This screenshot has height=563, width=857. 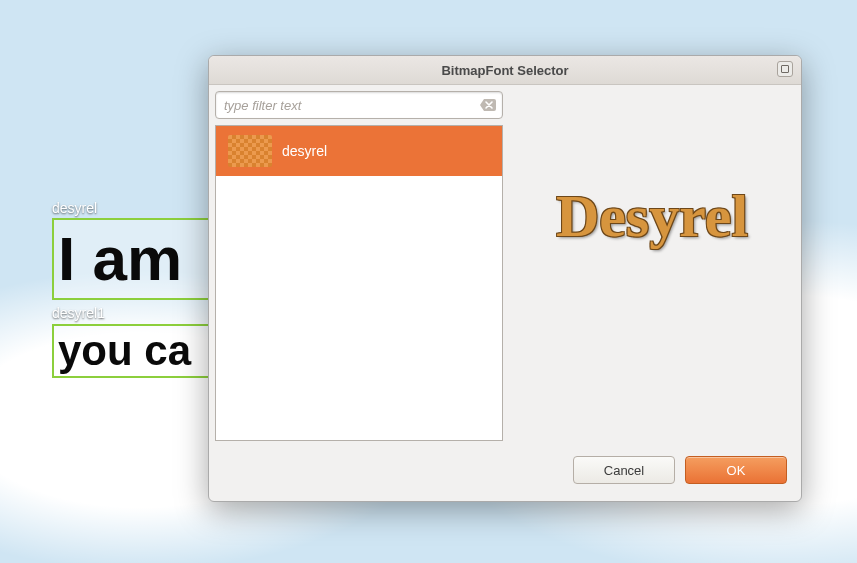 What do you see at coordinates (359, 151) in the screenshot?
I see `list-item: desyrel` at bounding box center [359, 151].